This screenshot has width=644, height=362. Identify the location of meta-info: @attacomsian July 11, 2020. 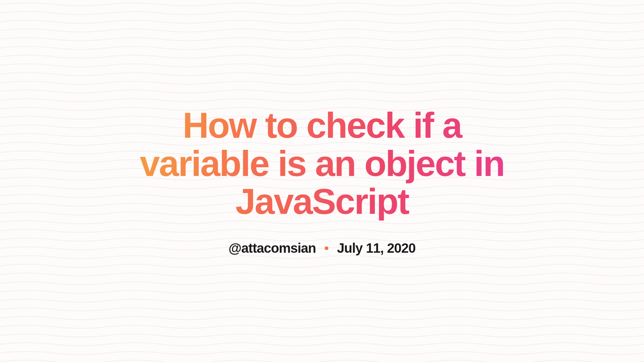
(322, 248).